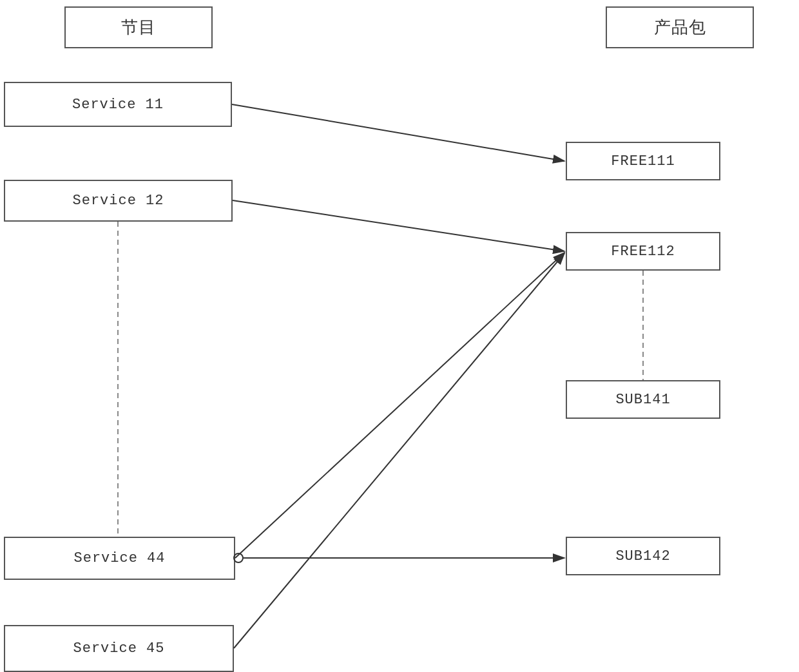 The width and height of the screenshot is (799, 672). What do you see at coordinates (119, 648) in the screenshot?
I see `service45-box: Service 45` at bounding box center [119, 648].